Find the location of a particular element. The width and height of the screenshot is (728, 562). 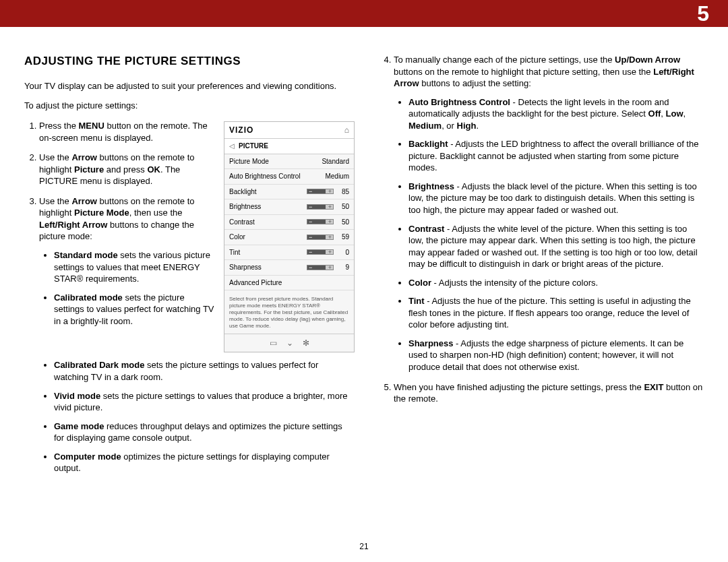

row-abc: Auto Brightness ControlMedium is located at coordinates (289, 177).